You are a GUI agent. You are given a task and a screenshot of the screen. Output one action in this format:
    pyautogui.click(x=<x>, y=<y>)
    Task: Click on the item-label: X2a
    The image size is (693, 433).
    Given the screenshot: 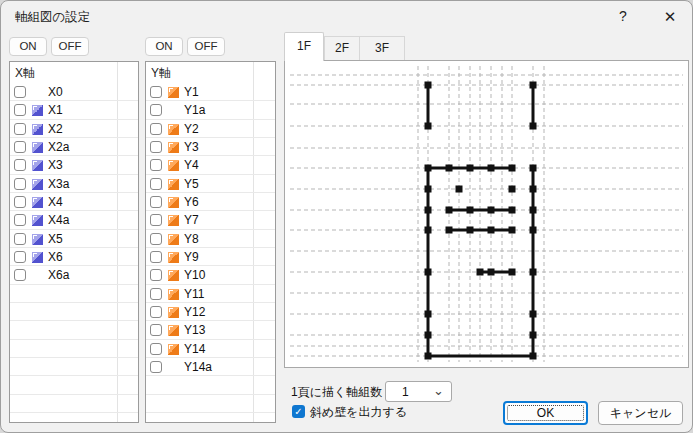 What is the action you would take?
    pyautogui.click(x=58, y=147)
    